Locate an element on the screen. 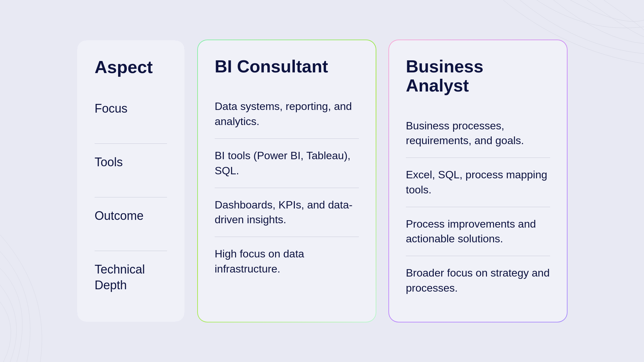  ba-value-outcome: Process improvements and actionable solu… is located at coordinates (471, 231).